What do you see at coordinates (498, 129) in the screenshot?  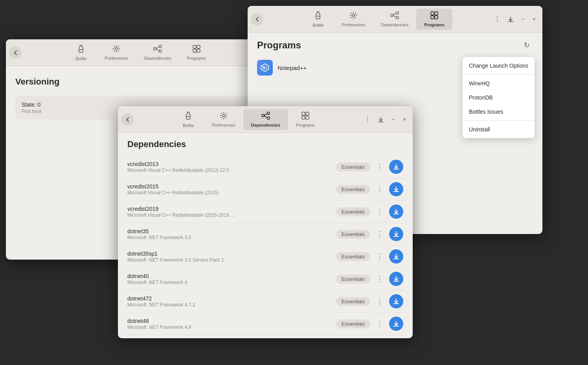 I see `context-menu-item-uninstall: Uninstall` at bounding box center [498, 129].